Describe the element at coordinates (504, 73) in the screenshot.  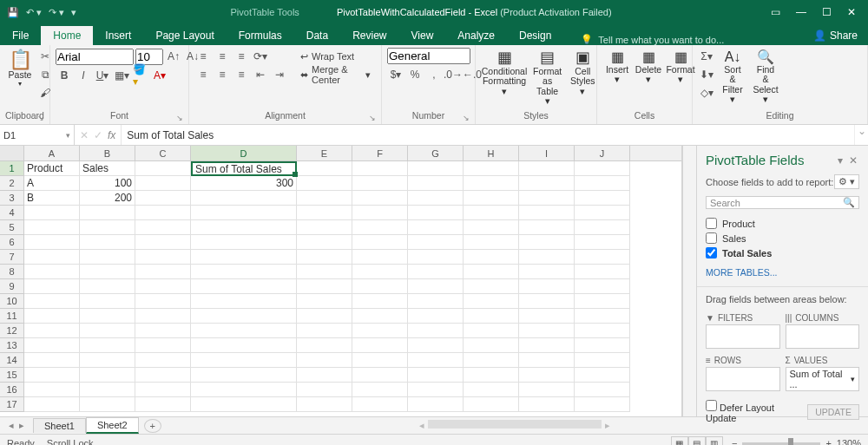
I see `conditional-formatting-button: ▦Conditional Formatting▾` at that location.